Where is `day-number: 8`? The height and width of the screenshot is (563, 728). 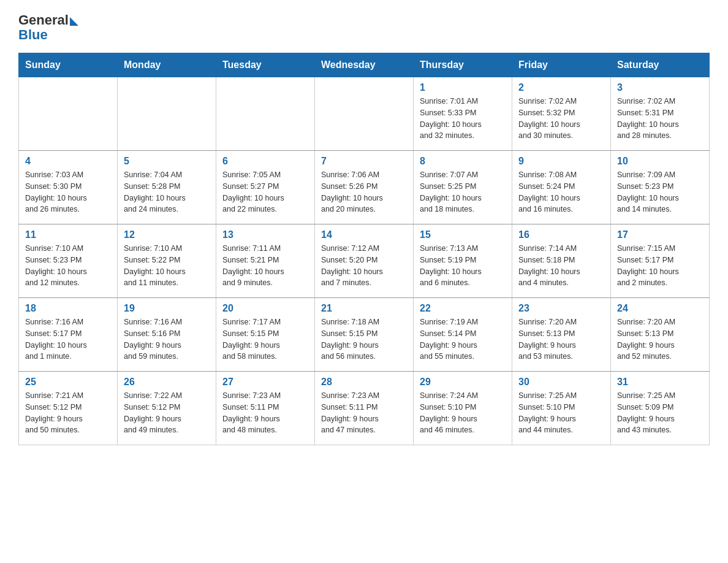 day-number: 8 is located at coordinates (463, 161).